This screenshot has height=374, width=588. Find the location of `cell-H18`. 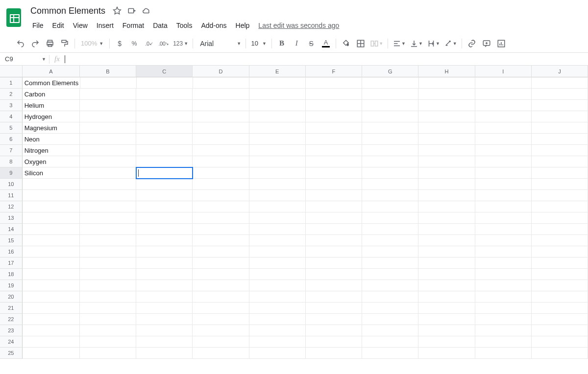

cell-H18 is located at coordinates (447, 274).